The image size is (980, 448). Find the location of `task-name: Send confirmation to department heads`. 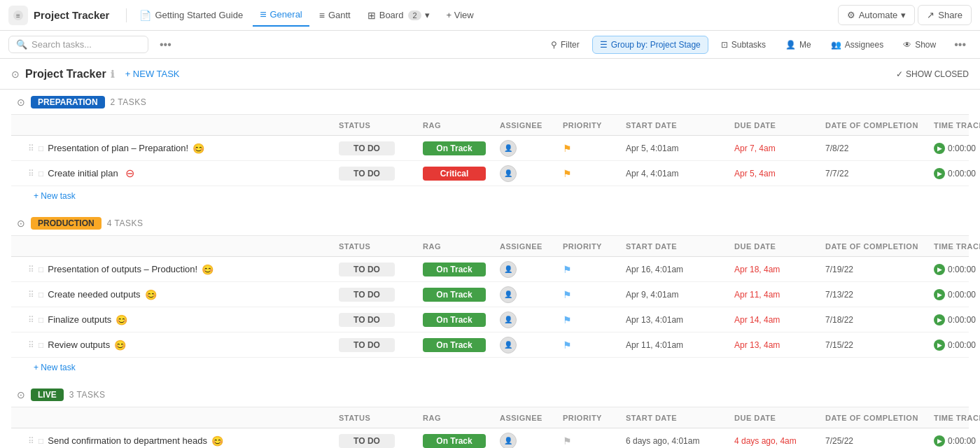

task-name: Send confirmation to department heads is located at coordinates (127, 441).